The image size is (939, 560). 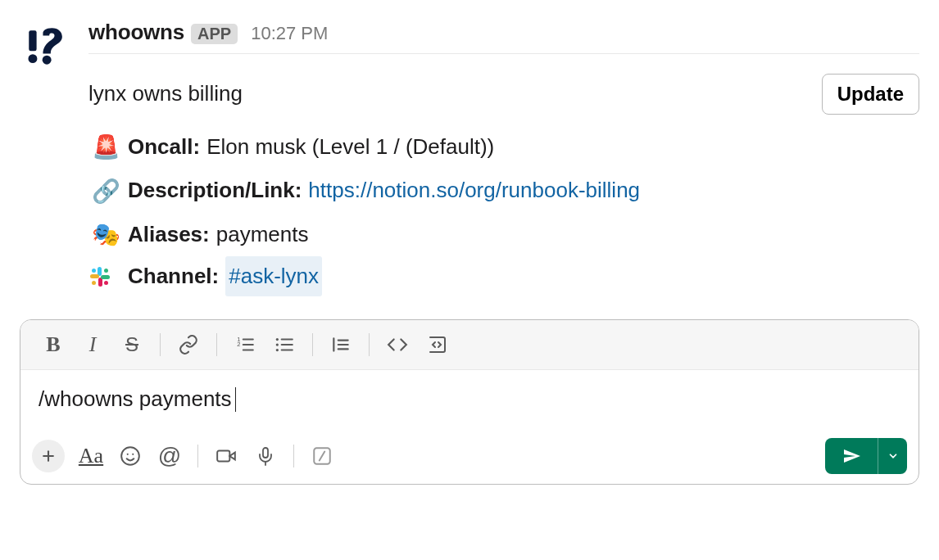 I want to click on channel-label: Channel:, so click(x=174, y=277).